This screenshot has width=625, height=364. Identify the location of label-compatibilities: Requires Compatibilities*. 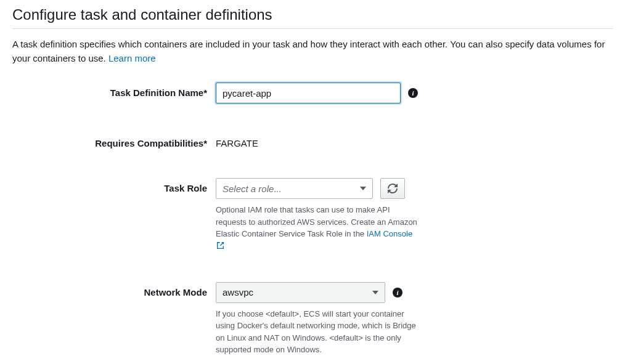
(114, 140).